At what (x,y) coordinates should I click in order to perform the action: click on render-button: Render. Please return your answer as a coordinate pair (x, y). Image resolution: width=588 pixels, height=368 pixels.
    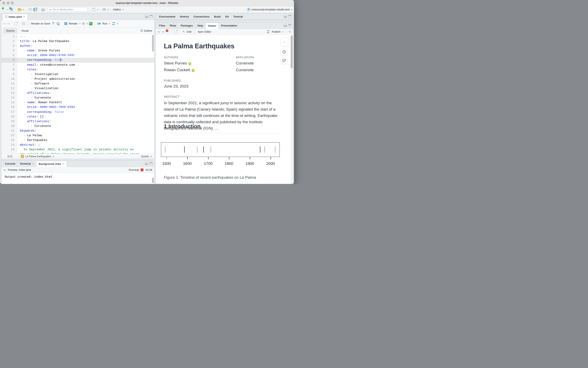
    Looking at the image, I should click on (73, 24).